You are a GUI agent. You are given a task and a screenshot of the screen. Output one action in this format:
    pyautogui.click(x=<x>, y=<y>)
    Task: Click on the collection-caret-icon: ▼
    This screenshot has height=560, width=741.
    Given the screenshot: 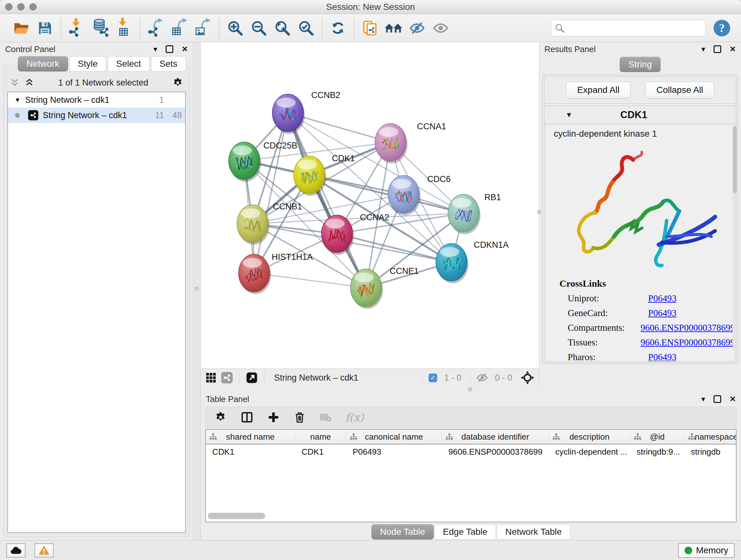 What is the action you would take?
    pyautogui.click(x=17, y=100)
    